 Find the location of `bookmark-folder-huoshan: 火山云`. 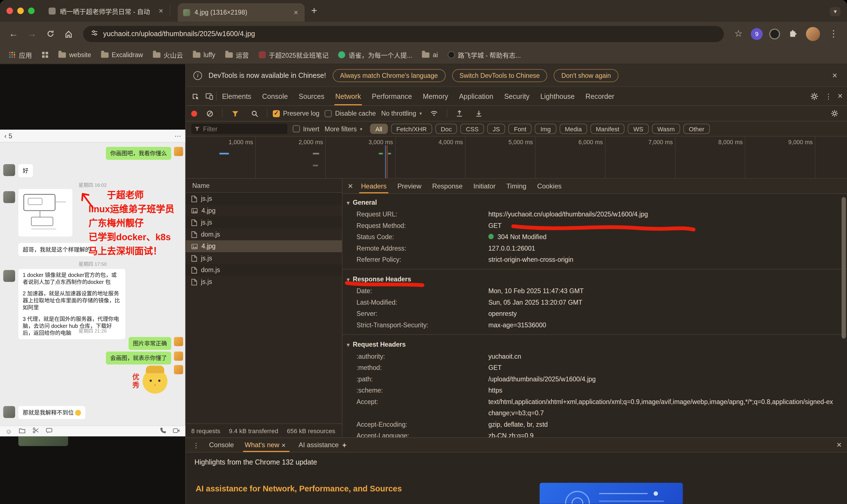

bookmark-folder-huoshan: 火山云 is located at coordinates (168, 55).